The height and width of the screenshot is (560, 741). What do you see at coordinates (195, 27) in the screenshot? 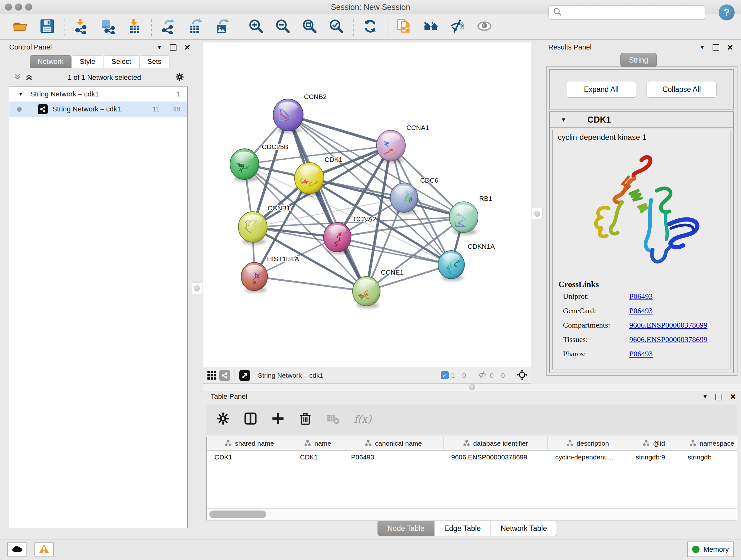
I see `export-table-button` at bounding box center [195, 27].